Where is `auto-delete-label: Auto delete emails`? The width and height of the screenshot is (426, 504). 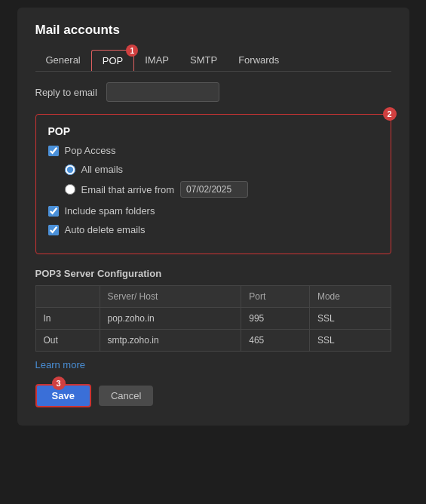 auto-delete-label: Auto delete emails is located at coordinates (106, 229).